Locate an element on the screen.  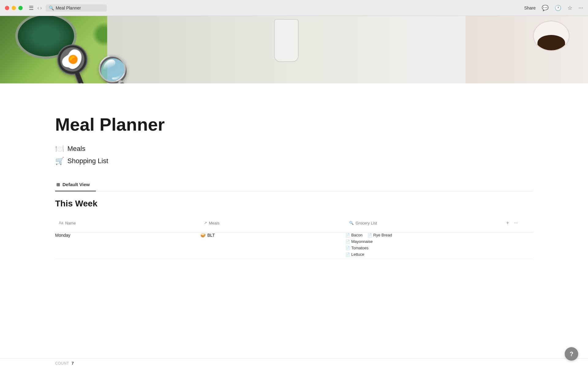
meals-link-label: Meals is located at coordinates (77, 149).